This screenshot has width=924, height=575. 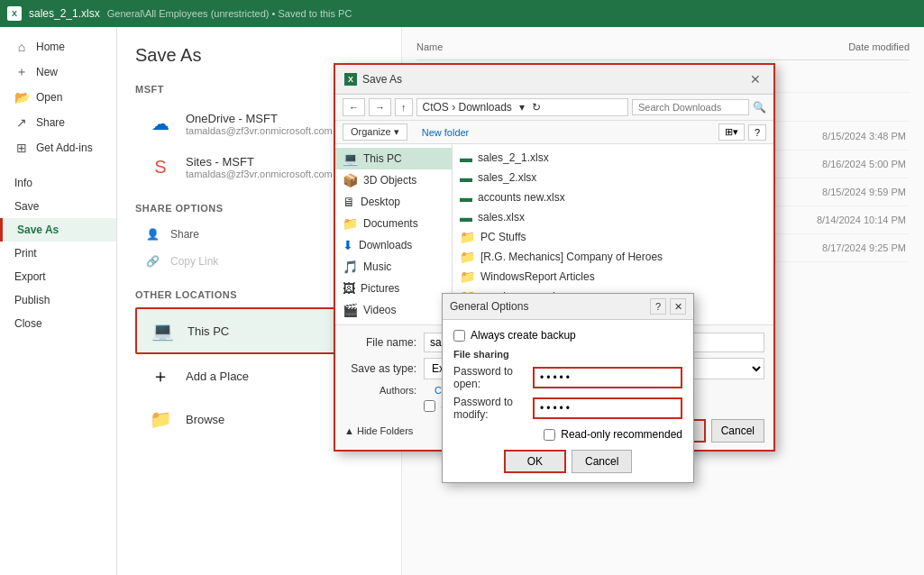 I want to click on share-icon: ↗, so click(x=22, y=123).